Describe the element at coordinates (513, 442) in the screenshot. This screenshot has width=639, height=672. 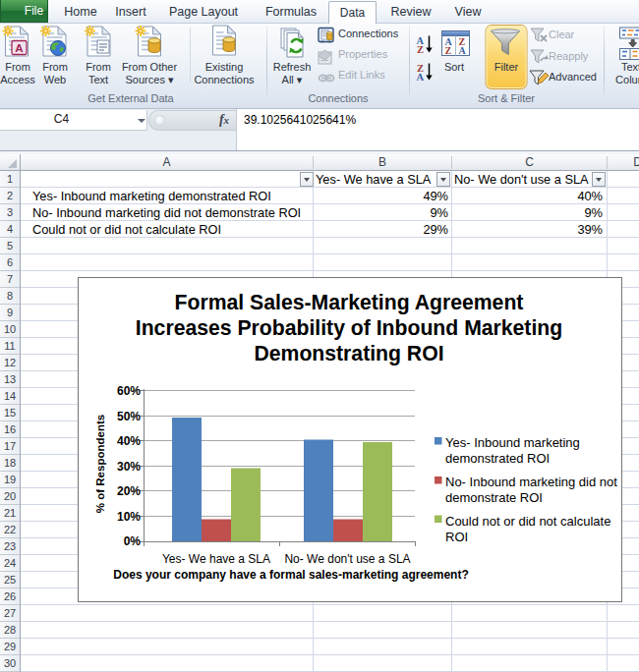
I see `svg-text: Yes- Inbound marketing` at that location.